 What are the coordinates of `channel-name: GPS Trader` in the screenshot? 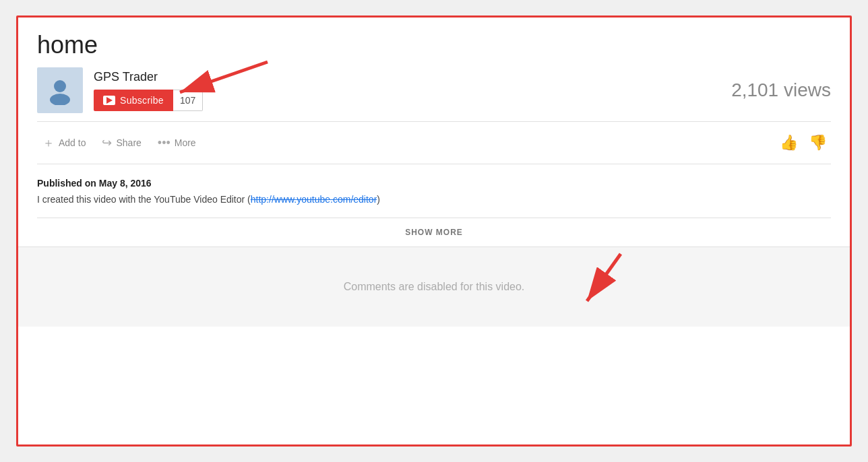 It's located at (148, 77).